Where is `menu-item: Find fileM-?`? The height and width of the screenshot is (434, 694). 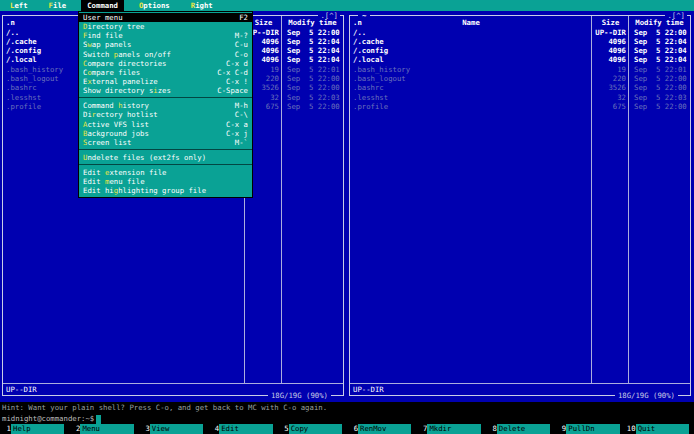
menu-item: Find fileM-? is located at coordinates (166, 36).